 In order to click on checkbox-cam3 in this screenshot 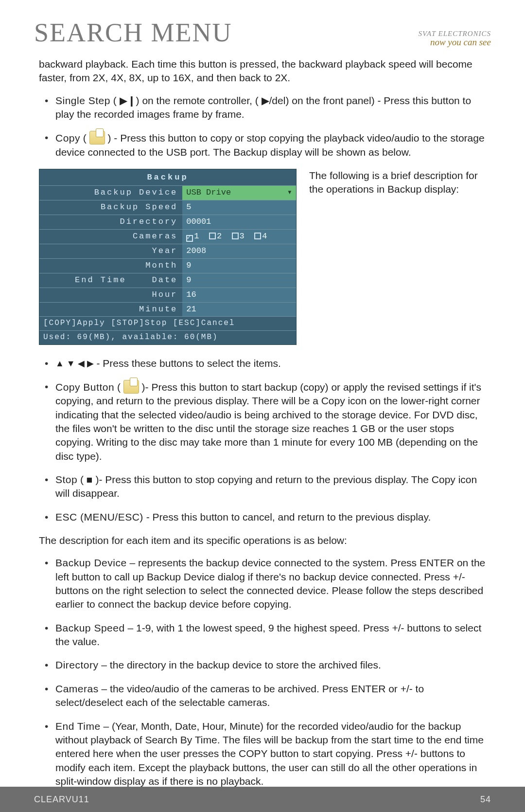, I will do `click(235, 236)`.